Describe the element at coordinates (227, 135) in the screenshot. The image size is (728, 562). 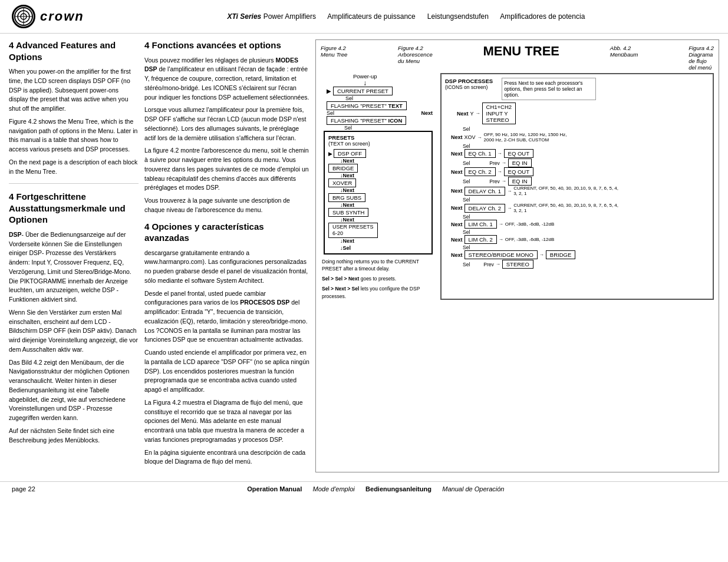
I see `section3-body: Vous pouvez modifier les réglages de plu…` at that location.